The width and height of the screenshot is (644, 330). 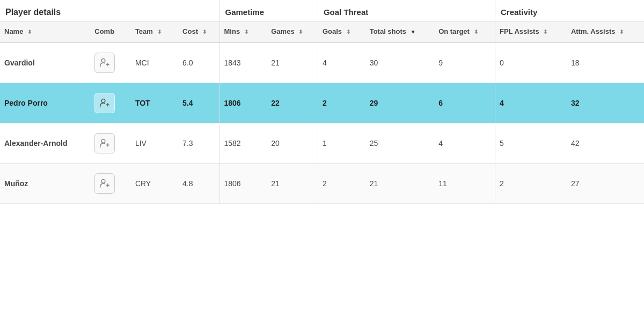 What do you see at coordinates (322, 143) in the screenshot?
I see `table-row: Alexander-ArnoldLIV7.31582201254542` at bounding box center [322, 143].